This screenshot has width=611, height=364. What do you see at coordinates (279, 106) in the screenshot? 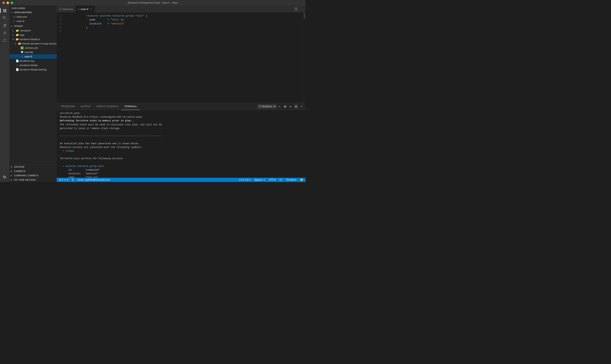
I see `add-terminal-button: +` at bounding box center [279, 106].